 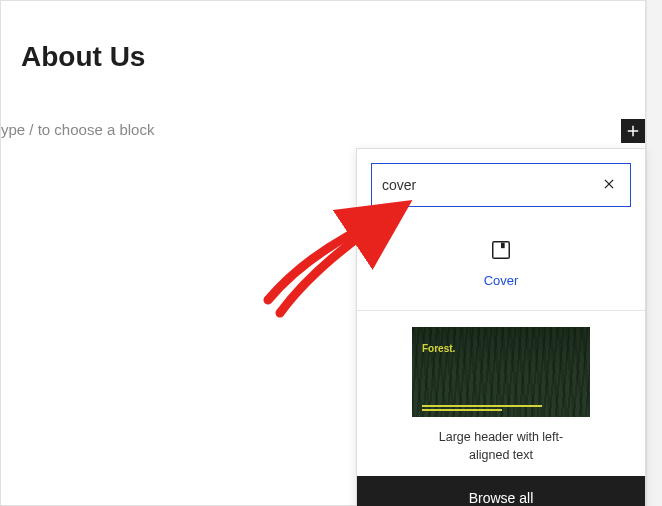 I want to click on pattern-thumb-title: Forest., so click(x=438, y=348).